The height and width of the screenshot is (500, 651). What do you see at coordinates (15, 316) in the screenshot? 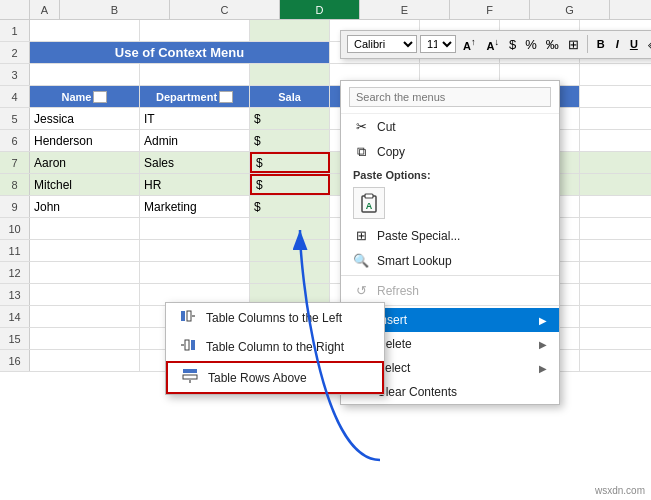
I see `row-num-14: 14` at bounding box center [15, 316].